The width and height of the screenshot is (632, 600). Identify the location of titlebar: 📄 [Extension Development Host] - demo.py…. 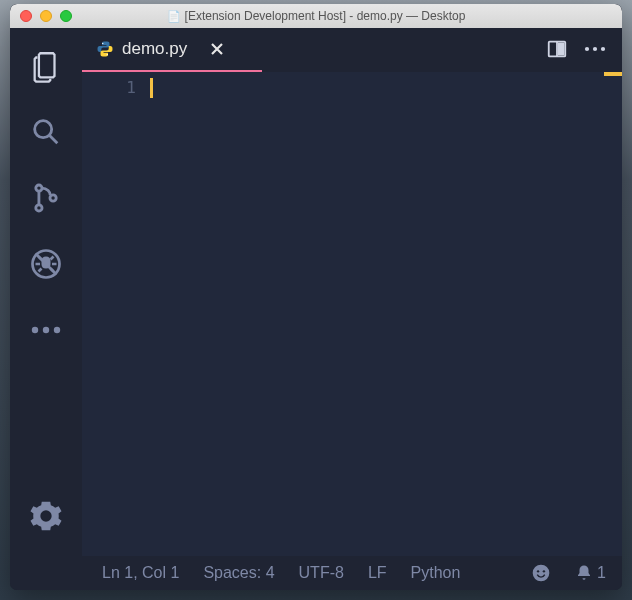
(316, 16).